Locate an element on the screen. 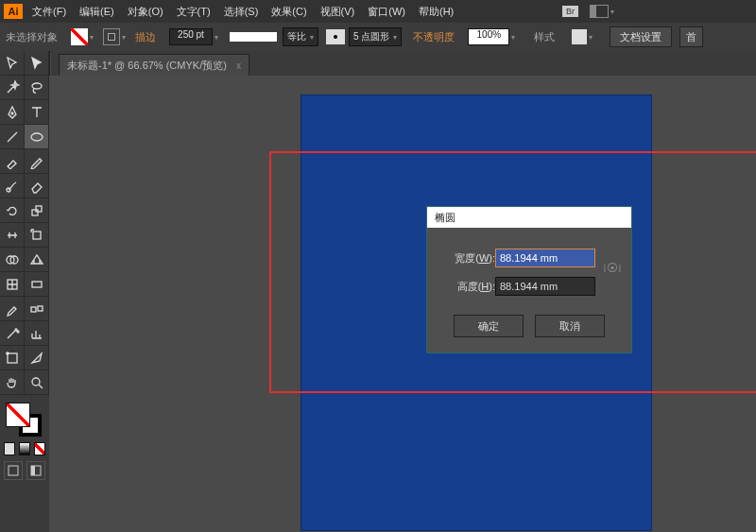 Image resolution: width=756 pixels, height=532 pixels. change-screen-button is located at coordinates (36, 471).